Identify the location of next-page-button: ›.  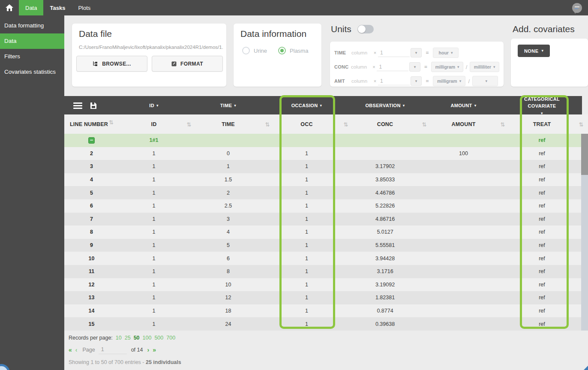
(148, 350).